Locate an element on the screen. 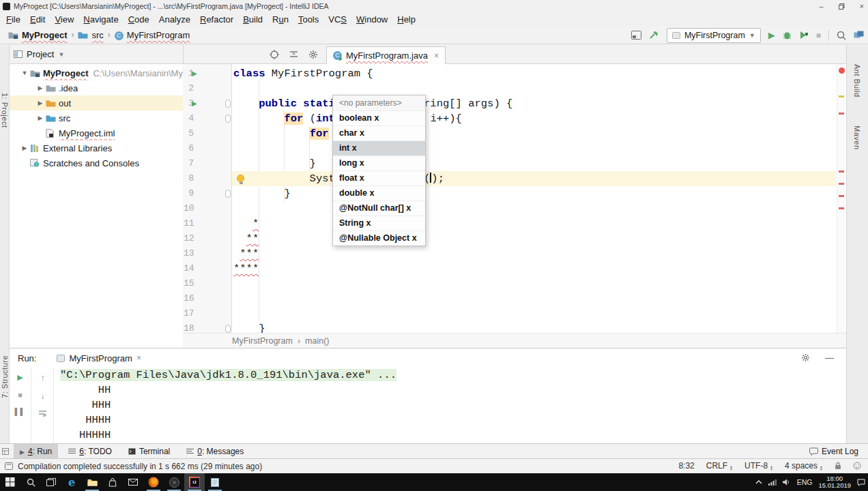 The width and height of the screenshot is (868, 491). code-line-12: 12 ** is located at coordinates (515, 239).